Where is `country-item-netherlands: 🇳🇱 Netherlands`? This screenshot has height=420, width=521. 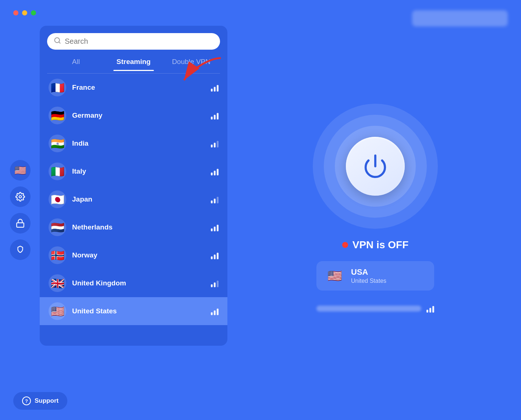
country-item-netherlands: 🇳🇱 Netherlands is located at coordinates (134, 227).